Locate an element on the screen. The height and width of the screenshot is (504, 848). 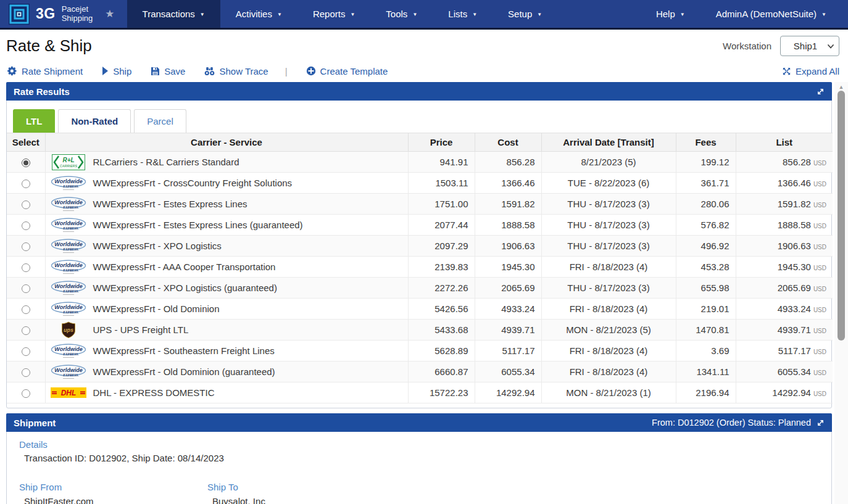
rate-row: WorldwideEXPRESS.WWExpressFrt - Southeas… is located at coordinates (420, 351).